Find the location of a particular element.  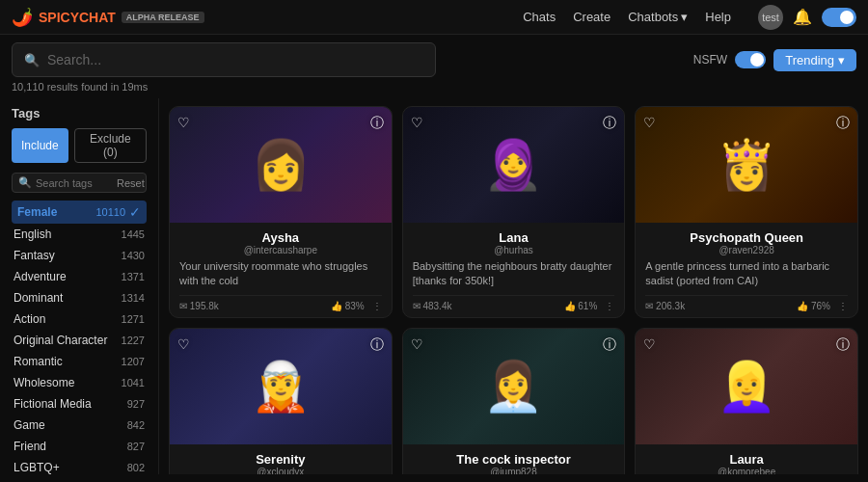

character-name: Serenity is located at coordinates (281, 459).